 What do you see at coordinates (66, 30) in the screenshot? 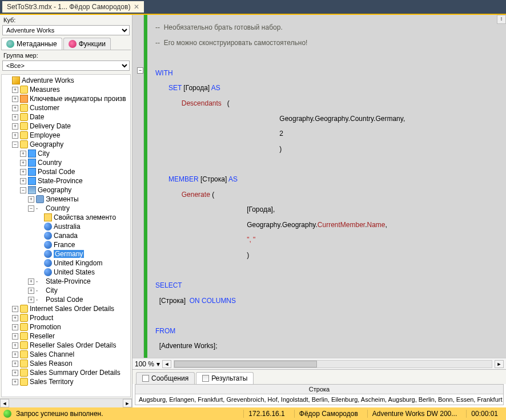
I see `cube-select: Adventure Works` at bounding box center [66, 30].